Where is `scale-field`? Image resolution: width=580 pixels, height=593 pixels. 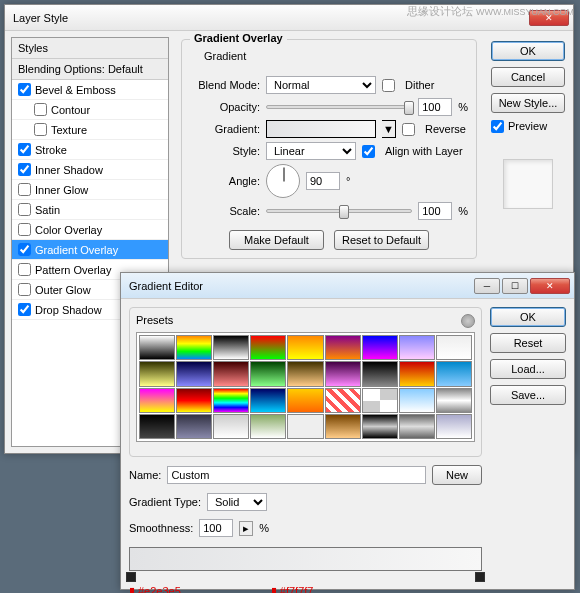 scale-field is located at coordinates (435, 211).